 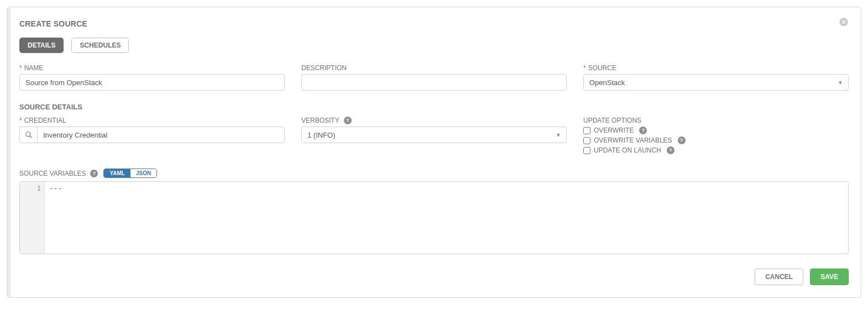 What do you see at coordinates (434, 135) in the screenshot?
I see `verbosity-select` at bounding box center [434, 135].